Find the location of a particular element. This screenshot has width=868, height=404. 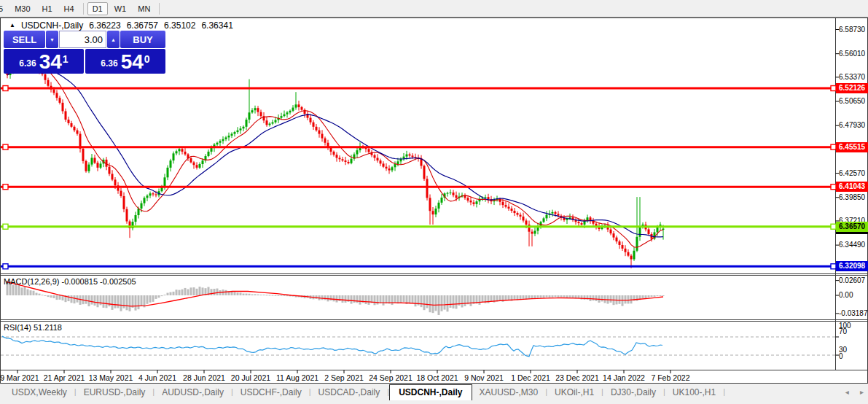

price-axis-label: 6.53370 is located at coordinates (852, 77).